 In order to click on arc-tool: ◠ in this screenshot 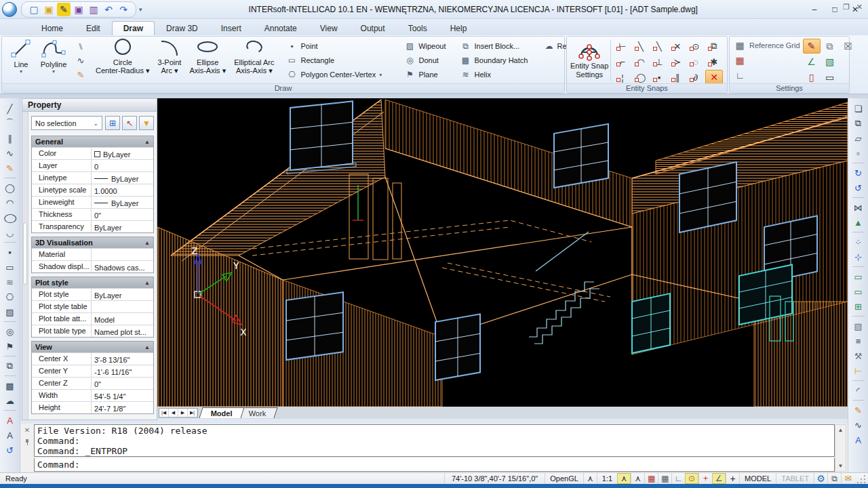, I will do `click(10, 203)`.